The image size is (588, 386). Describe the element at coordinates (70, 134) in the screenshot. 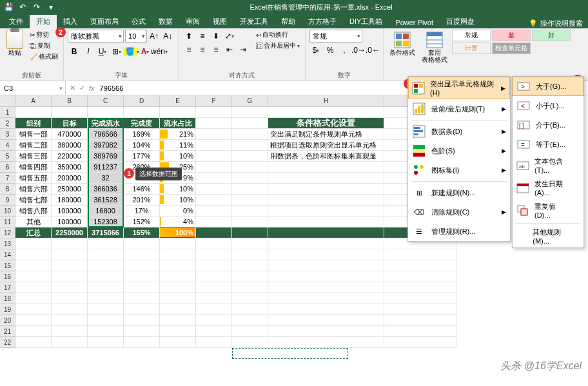

I see `cell: 470000` at that location.